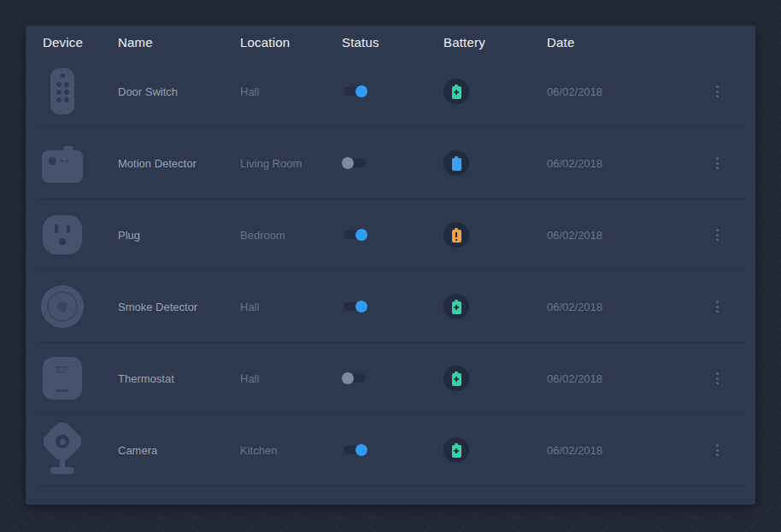 The height and width of the screenshot is (532, 781). Describe the element at coordinates (258, 451) in the screenshot. I see `device-location: Kitchen` at that location.